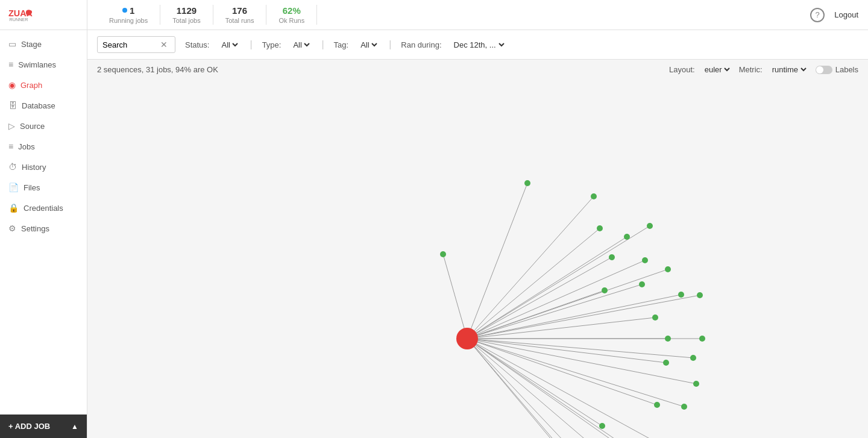 This screenshot has width=868, height=438. Describe the element at coordinates (13, 105) in the screenshot. I see `database-icon: 🗄` at that location.